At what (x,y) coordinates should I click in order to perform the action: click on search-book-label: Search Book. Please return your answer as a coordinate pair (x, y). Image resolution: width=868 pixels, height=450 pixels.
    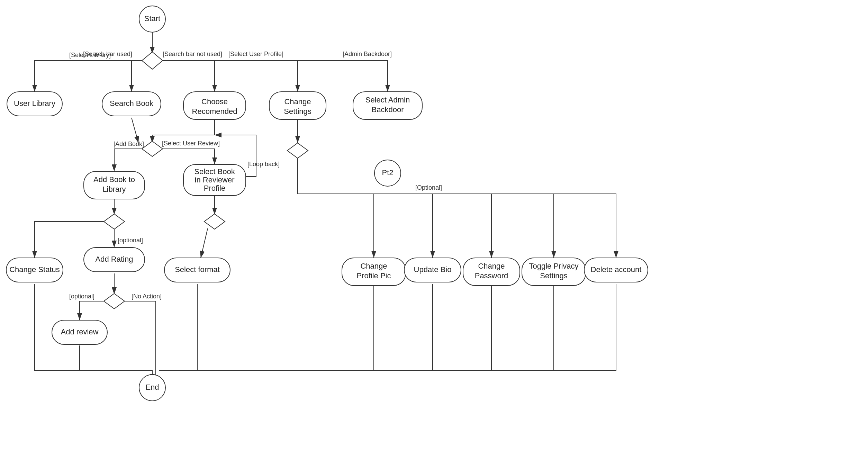
    Looking at the image, I should click on (132, 103).